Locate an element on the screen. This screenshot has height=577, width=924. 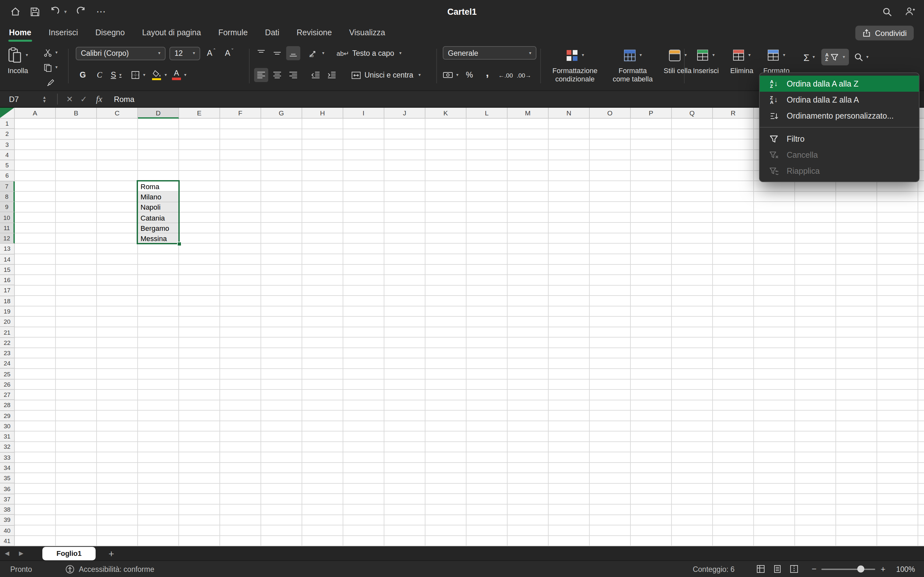
format-cells-button: ▾ Formato is located at coordinates (777, 60).